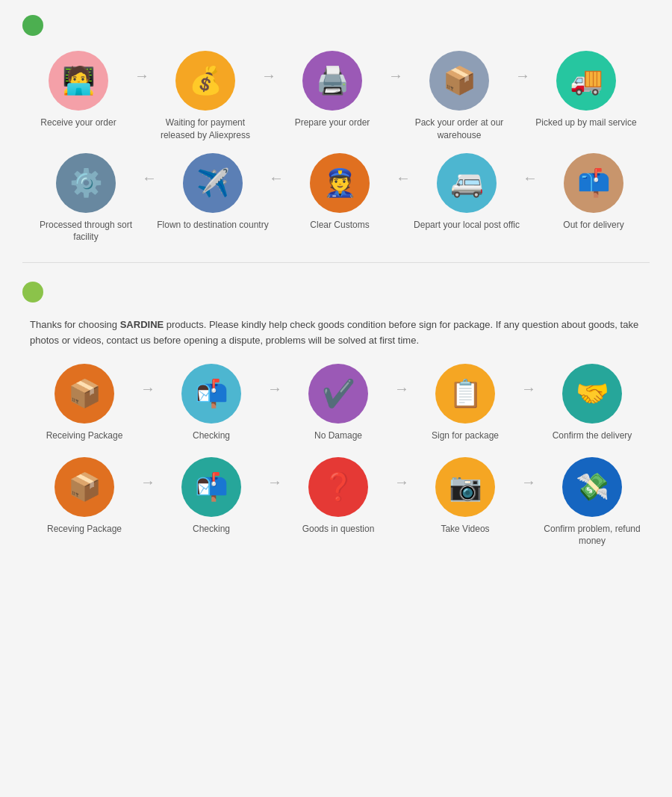  I want to click on flow-item-a-sign: 📋Sign for package, so click(465, 403).